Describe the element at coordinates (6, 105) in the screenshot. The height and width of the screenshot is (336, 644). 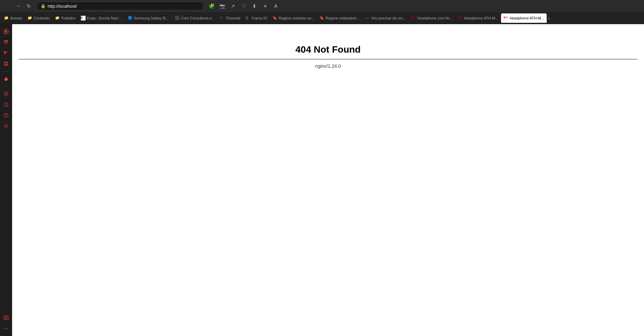
I see `sidebar-item-clock` at that location.